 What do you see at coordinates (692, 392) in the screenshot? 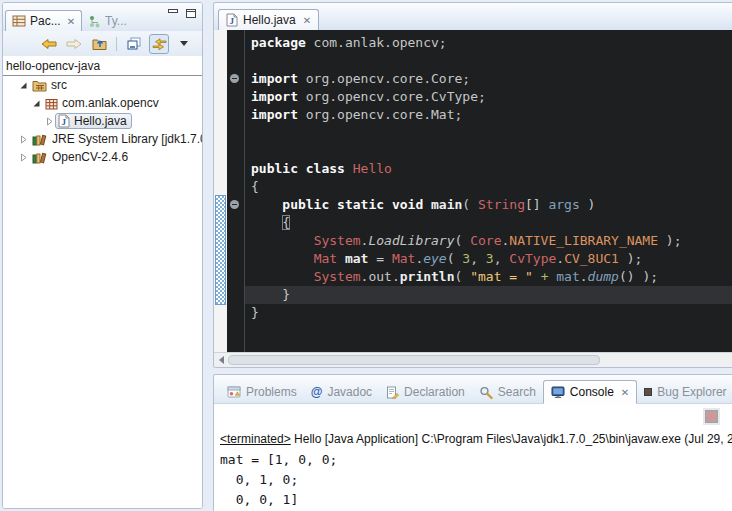
I see `tab-label: Bug Explorer` at bounding box center [692, 392].